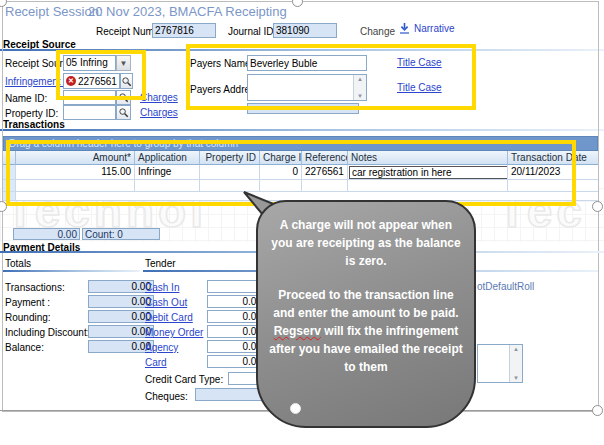  What do you see at coordinates (28, 318) in the screenshot?
I see `totals-label-rounding: Rounding:` at bounding box center [28, 318].